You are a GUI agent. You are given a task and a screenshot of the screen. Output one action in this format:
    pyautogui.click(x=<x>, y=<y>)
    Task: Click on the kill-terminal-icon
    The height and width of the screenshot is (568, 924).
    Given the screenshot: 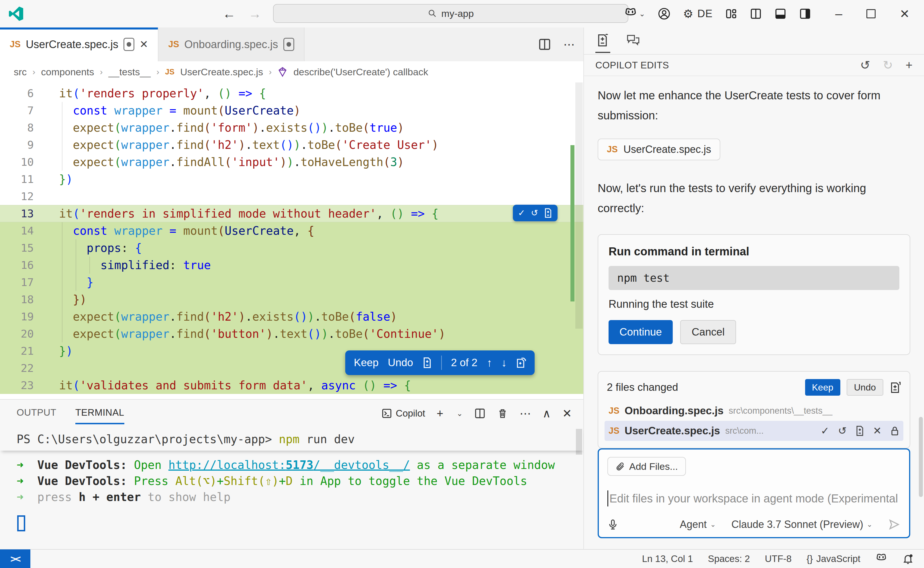 What is the action you would take?
    pyautogui.click(x=502, y=413)
    